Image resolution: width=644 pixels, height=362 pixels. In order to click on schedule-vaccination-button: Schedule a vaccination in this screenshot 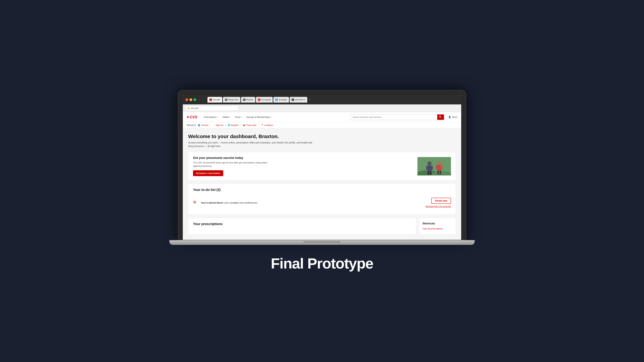, I will do `click(208, 173)`.